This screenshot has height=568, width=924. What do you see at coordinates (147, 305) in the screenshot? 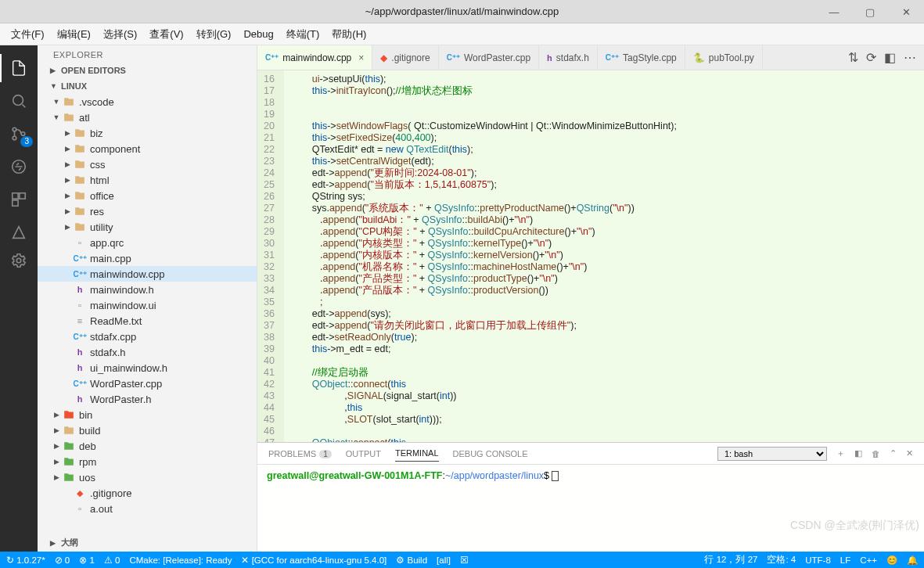
I see `file-tree-item: ▫mainwindow.ui` at bounding box center [147, 305].